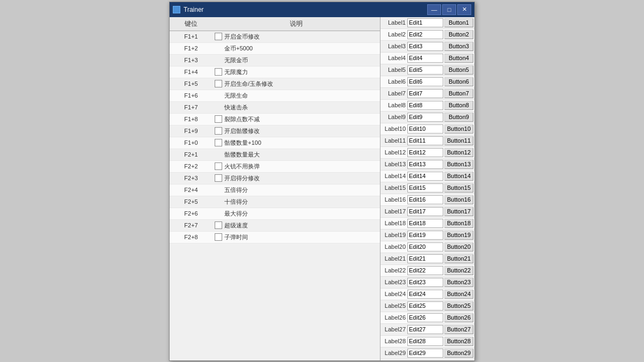  What do you see at coordinates (275, 179) in the screenshot?
I see `left-row: F2+3开启得分修改` at bounding box center [275, 179].